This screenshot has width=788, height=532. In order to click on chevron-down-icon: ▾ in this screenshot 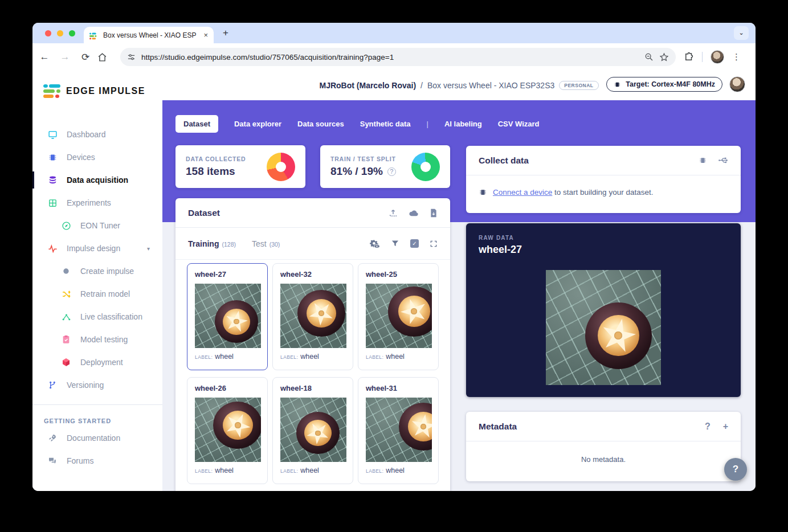, I will do `click(148, 248)`.